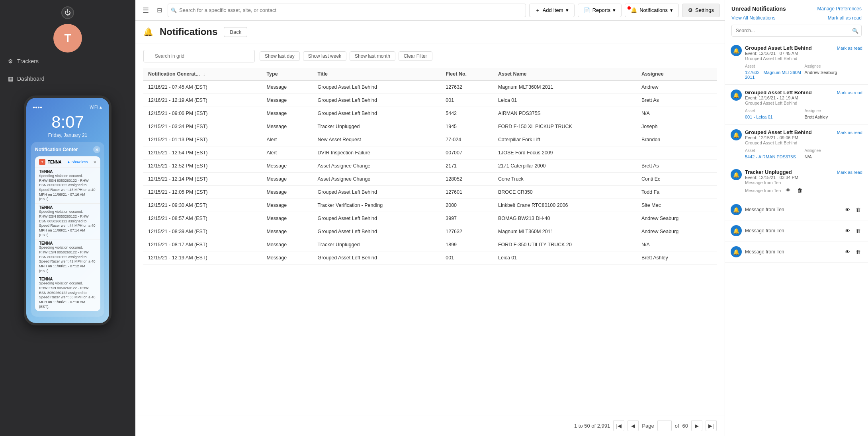 This screenshot has height=436, width=868. Describe the element at coordinates (467, 114) in the screenshot. I see `cell-fleet: 5442` at that location.